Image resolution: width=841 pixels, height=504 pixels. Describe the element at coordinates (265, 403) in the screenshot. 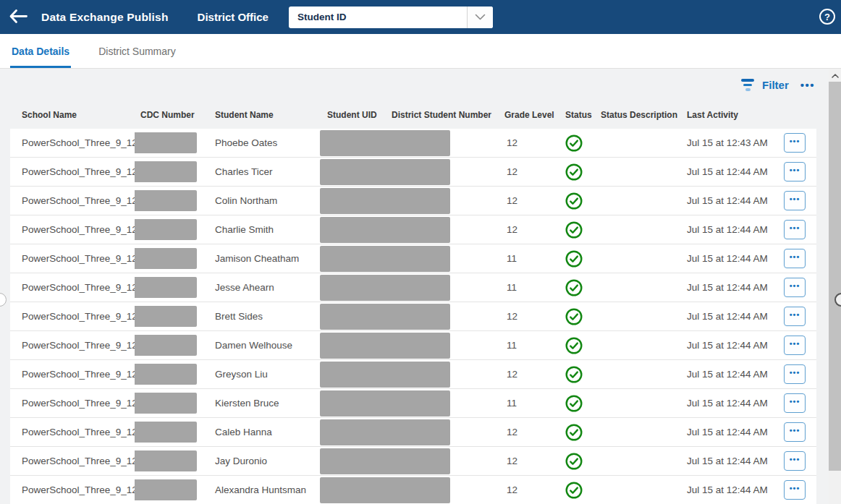

I see `cell-student-name: Kiersten Bruce` at that location.